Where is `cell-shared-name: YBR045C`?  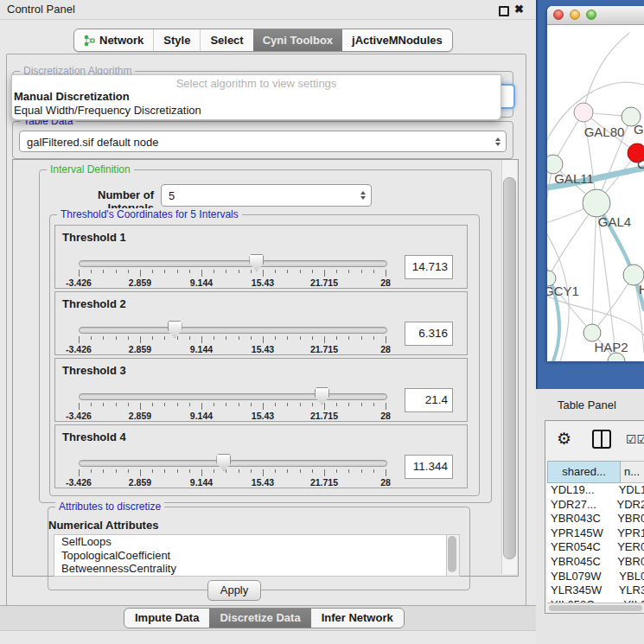 cell-shared-name: YBR045C is located at coordinates (581, 562).